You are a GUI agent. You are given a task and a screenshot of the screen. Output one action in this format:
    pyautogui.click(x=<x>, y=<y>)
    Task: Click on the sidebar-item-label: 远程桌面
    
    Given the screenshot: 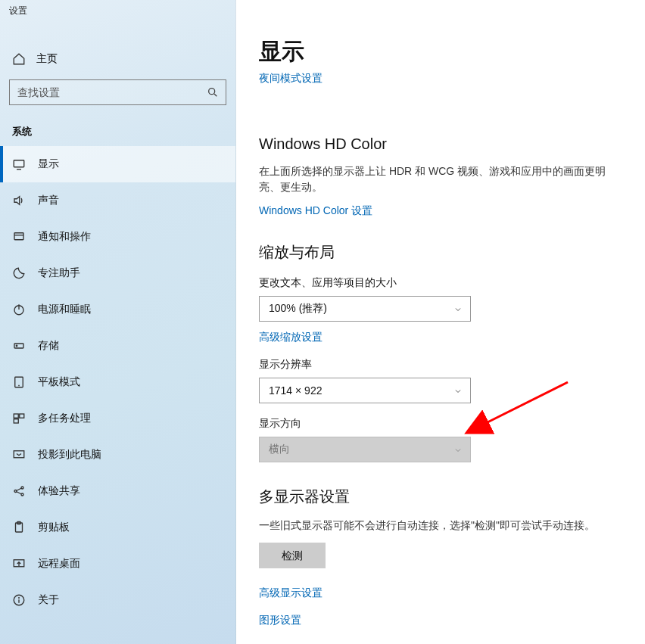 What is the action you would take?
    pyautogui.click(x=59, y=564)
    